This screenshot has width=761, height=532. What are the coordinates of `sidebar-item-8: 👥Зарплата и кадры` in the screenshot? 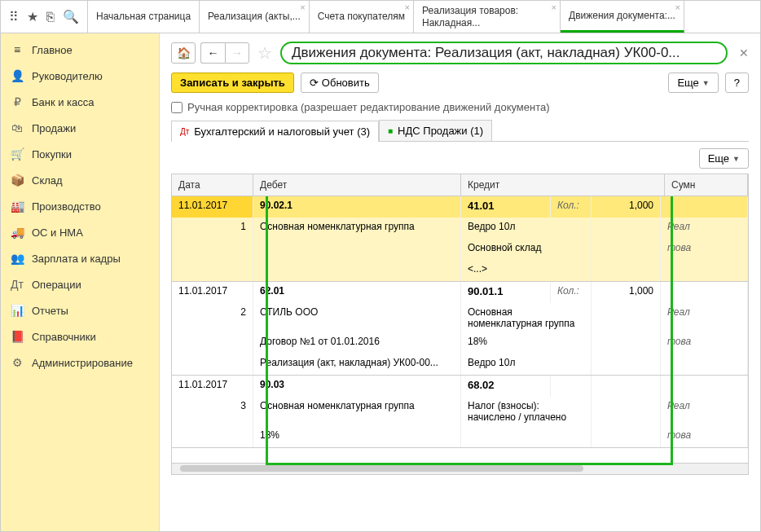 It's located at (80, 258).